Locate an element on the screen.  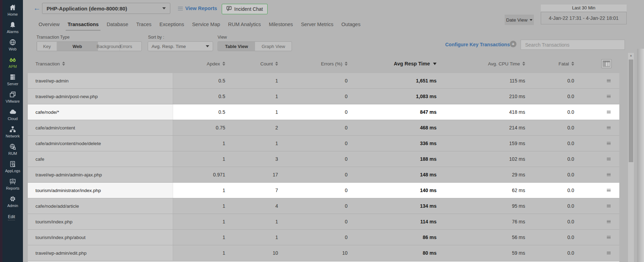
transaction-type-option: Web is located at coordinates (77, 46).